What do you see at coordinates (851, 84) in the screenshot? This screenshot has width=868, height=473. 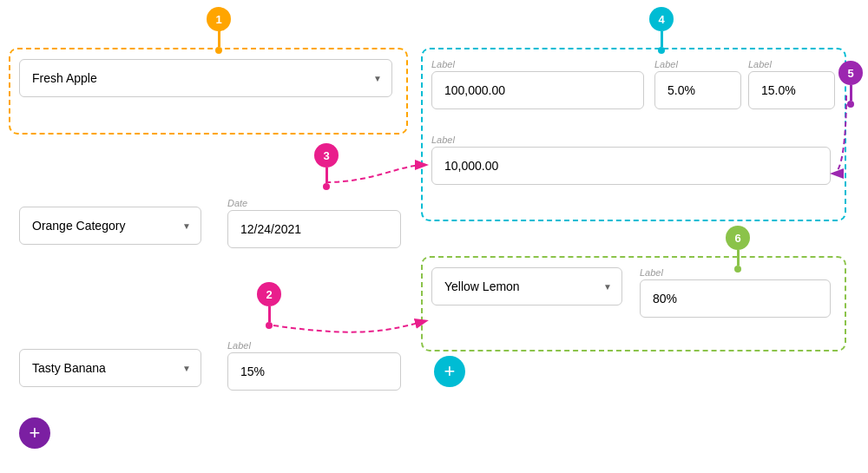 I see `pin-5: 5` at bounding box center [851, 84].